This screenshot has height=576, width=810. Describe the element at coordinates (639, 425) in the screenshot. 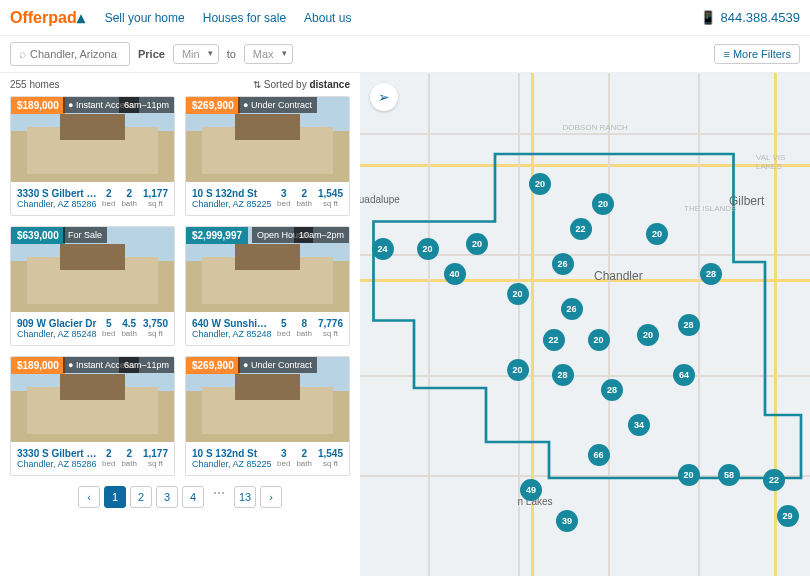

I see `map-pin: 34` at that location.